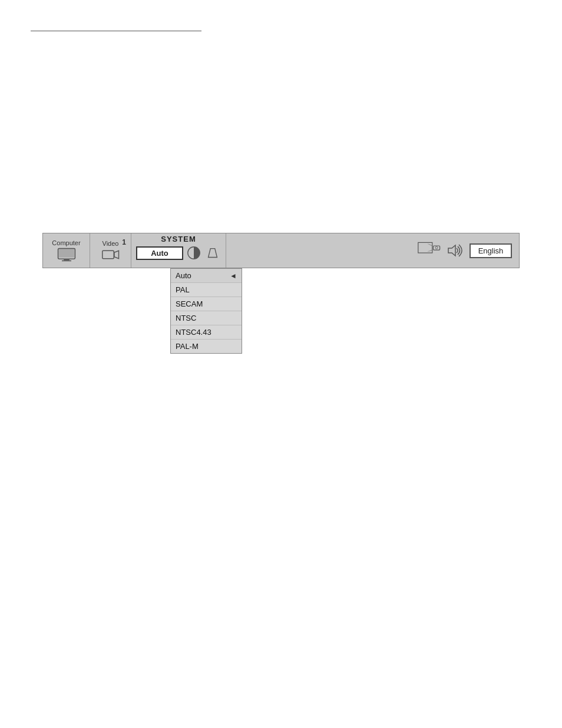 This screenshot has height=728, width=562. I want to click on top-divider-line, so click(116, 31).